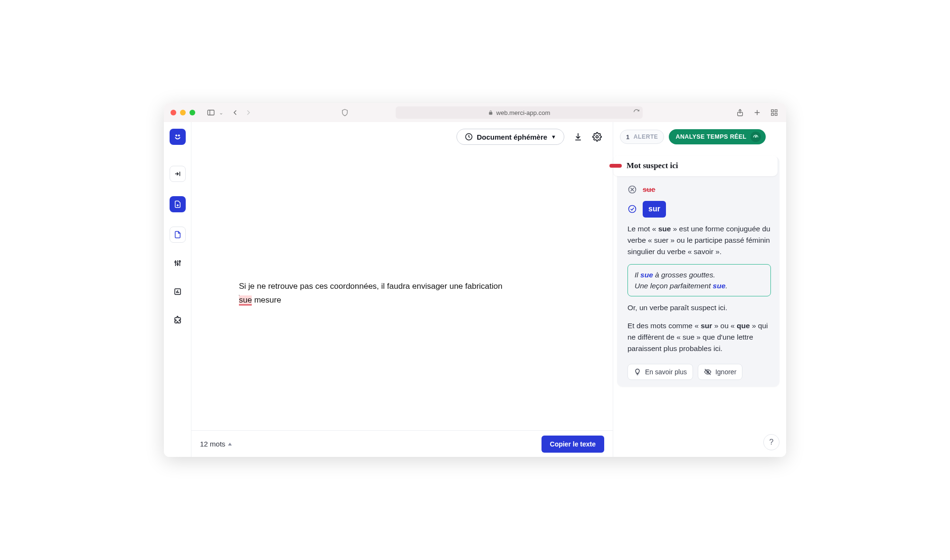 This screenshot has width=950, height=560. Describe the element at coordinates (230, 444) in the screenshot. I see `chevron-up-icon` at that location.